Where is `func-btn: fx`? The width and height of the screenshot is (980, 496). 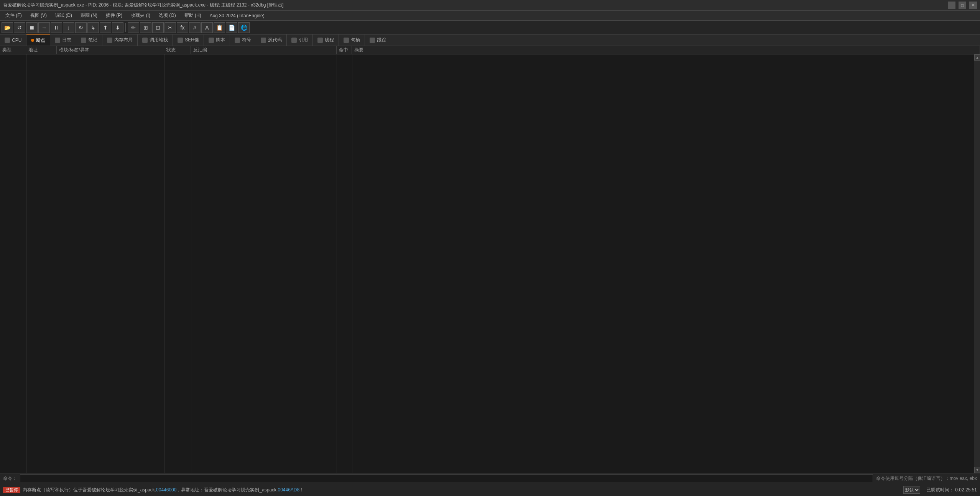 func-btn: fx is located at coordinates (183, 28).